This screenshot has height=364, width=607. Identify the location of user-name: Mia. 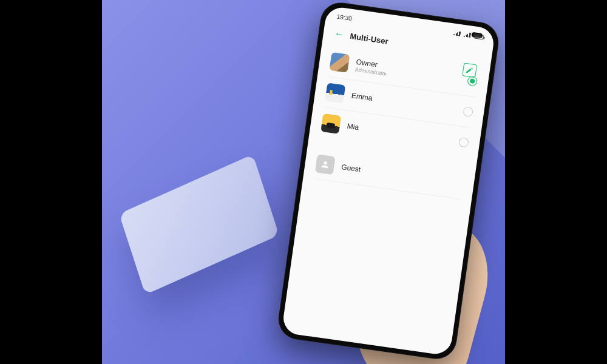
(403, 134).